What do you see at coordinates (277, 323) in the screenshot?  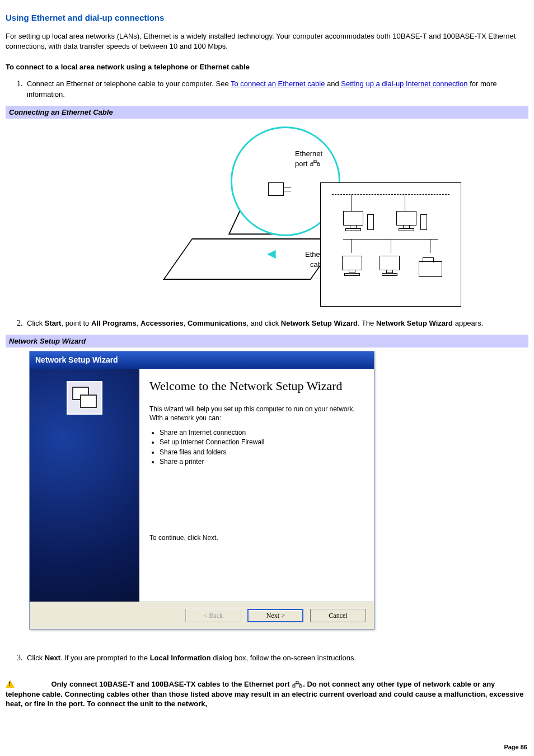 I see `step-2: Click Start, point to All Programs, Acce…` at bounding box center [277, 323].